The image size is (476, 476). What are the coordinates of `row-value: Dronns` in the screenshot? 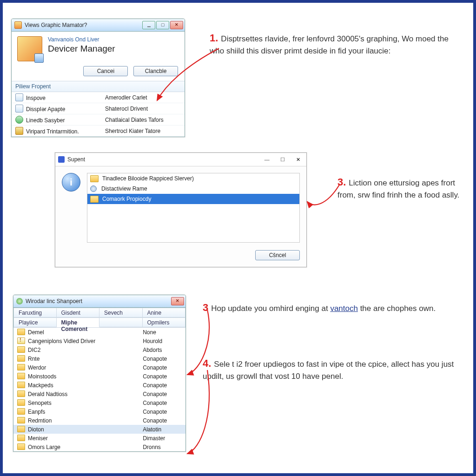 It's located at (162, 447).